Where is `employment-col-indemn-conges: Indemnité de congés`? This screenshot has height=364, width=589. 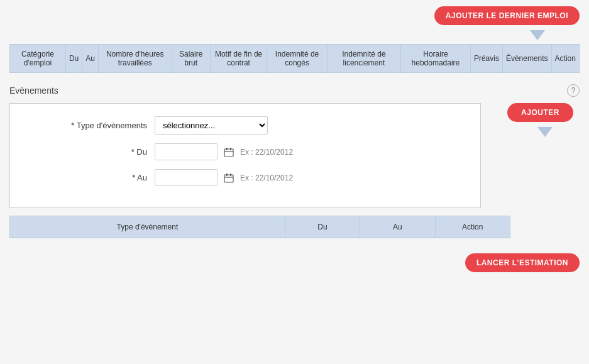 employment-col-indemn-conges: Indemnité de congés is located at coordinates (297, 59).